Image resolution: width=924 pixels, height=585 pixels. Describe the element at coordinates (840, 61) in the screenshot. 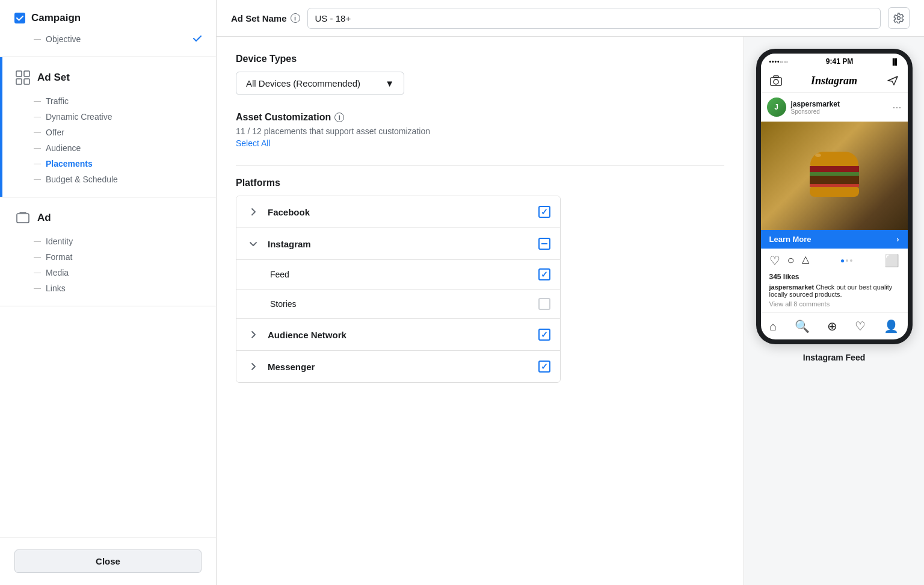

I see `time-display: 9:41 PM` at that location.